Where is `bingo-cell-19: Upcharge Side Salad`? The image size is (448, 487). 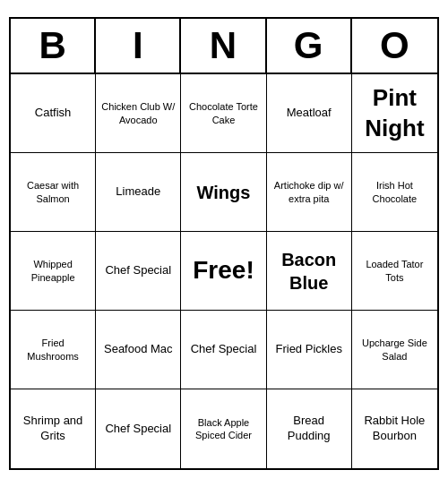
bingo-cell-19: Upcharge Side Salad is located at coordinates (394, 350).